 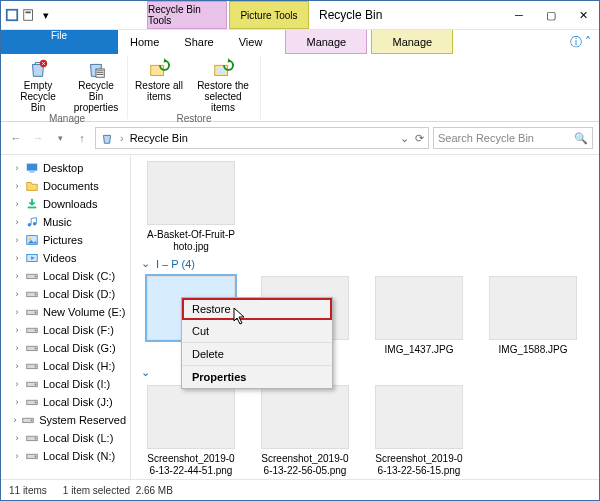 I want to click on up-button: ↑, so click(x=82, y=138).